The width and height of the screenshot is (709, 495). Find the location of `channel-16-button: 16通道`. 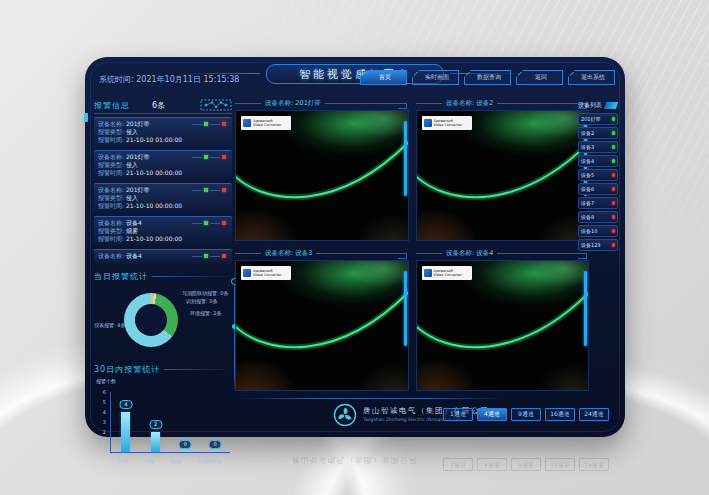

channel-16-button: 16通道 is located at coordinates (560, 414).